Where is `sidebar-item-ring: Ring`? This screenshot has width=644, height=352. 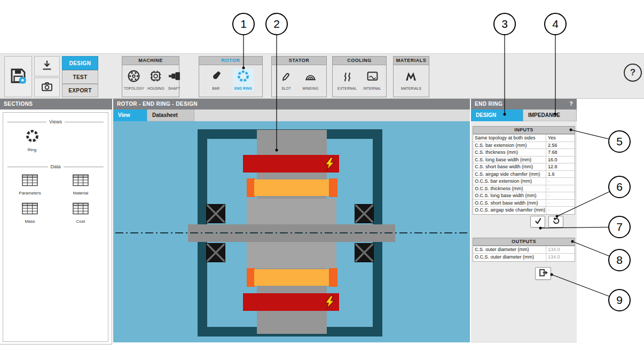
sidebar-item-ring: Ring is located at coordinates (32, 140).